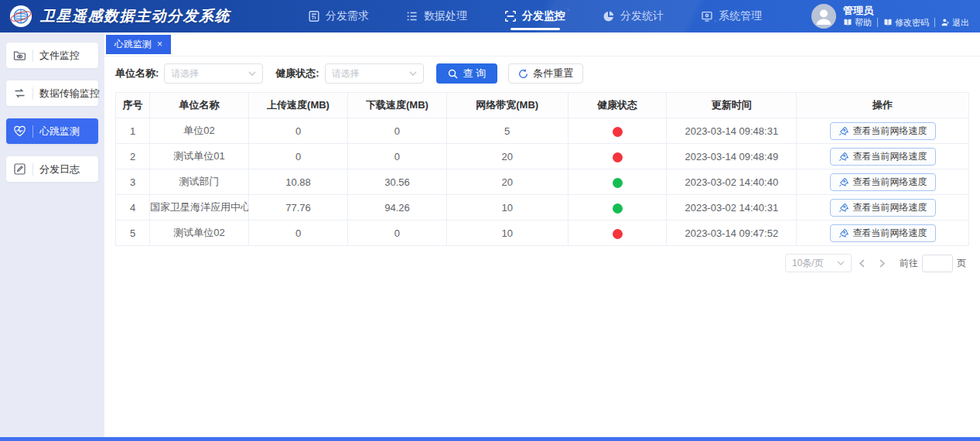 The width and height of the screenshot is (980, 441). What do you see at coordinates (808, 263) in the screenshot?
I see `page-size-value: 10条/页` at bounding box center [808, 263].